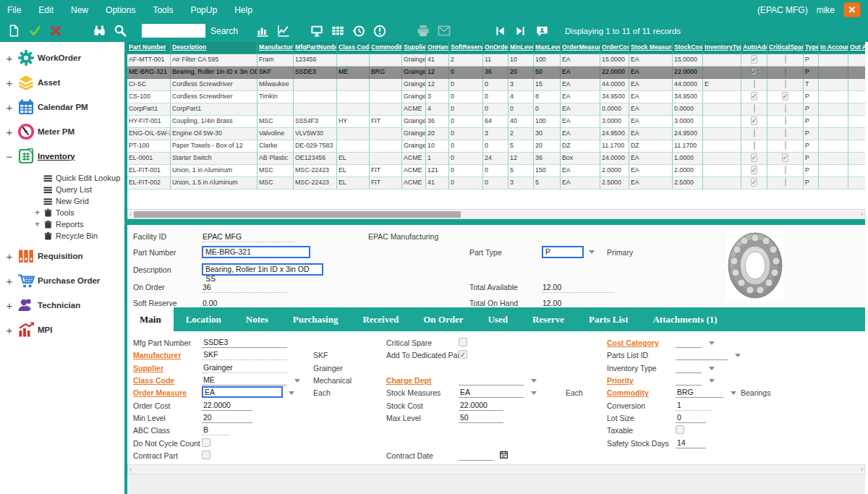 The image size is (868, 494). What do you see at coordinates (503, 456) in the screenshot?
I see `calendar-icon` at bounding box center [503, 456].